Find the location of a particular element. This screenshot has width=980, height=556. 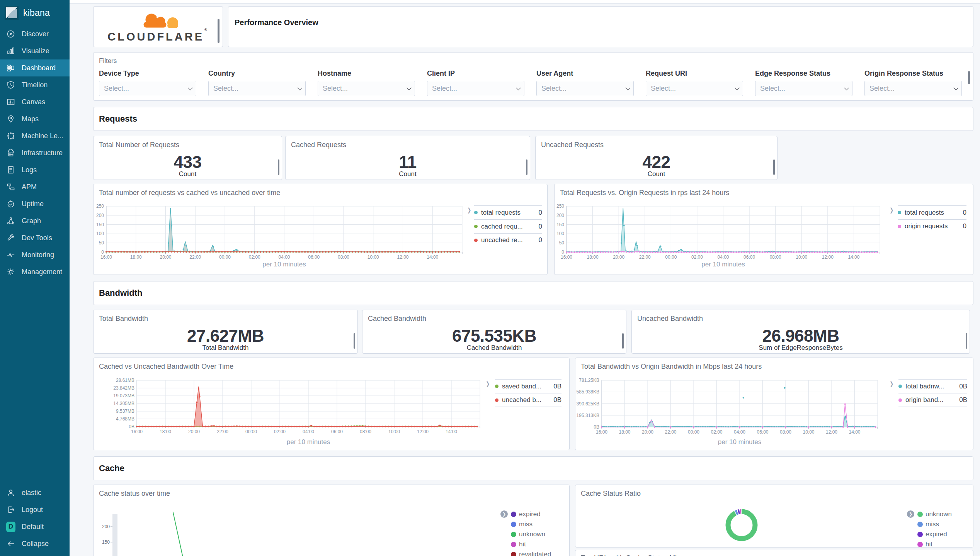

legend-item-origin-requests: origin requests0 is located at coordinates (932, 226).